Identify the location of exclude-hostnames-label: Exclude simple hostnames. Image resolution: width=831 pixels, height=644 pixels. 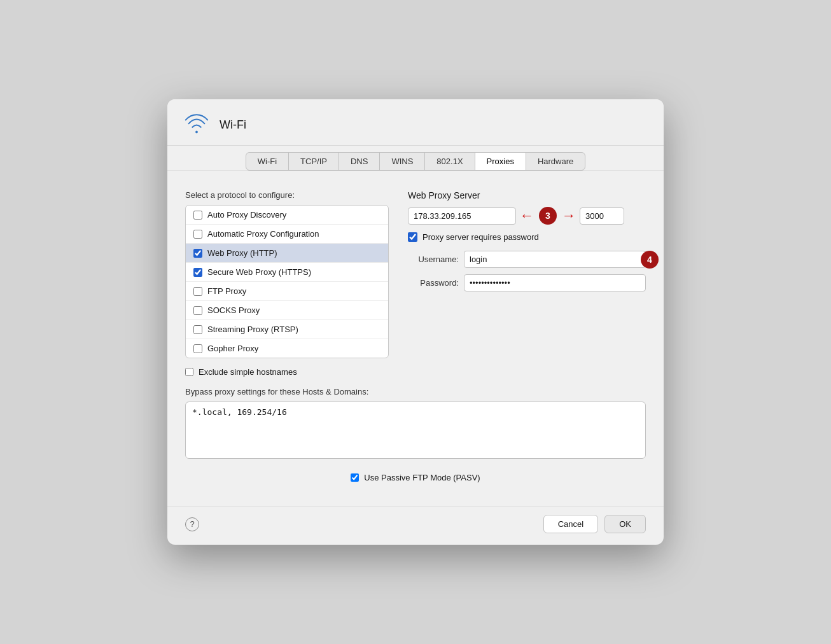
(248, 372).